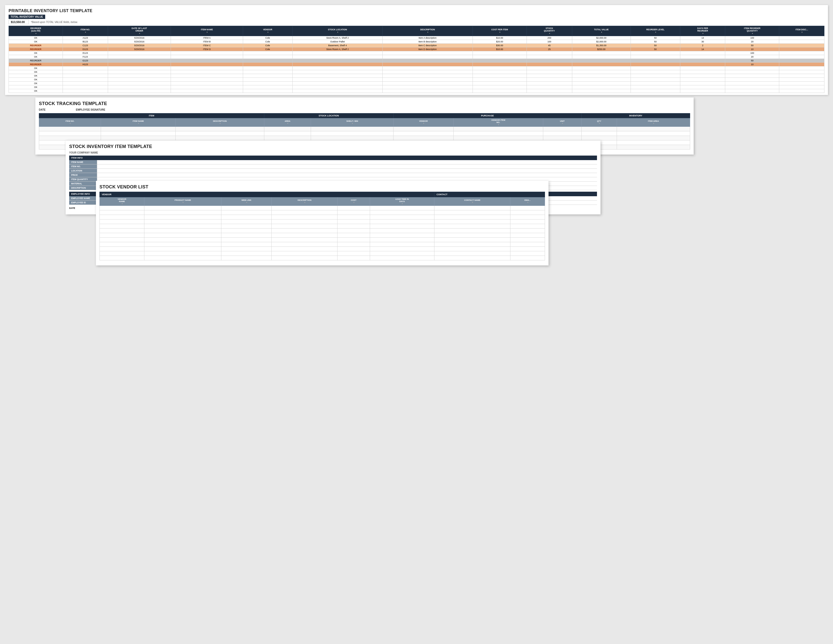 This screenshot has width=833, height=644. Describe the element at coordinates (70, 122) in the screenshot. I see `th-item-no: ITEM NO.▼` at that location.